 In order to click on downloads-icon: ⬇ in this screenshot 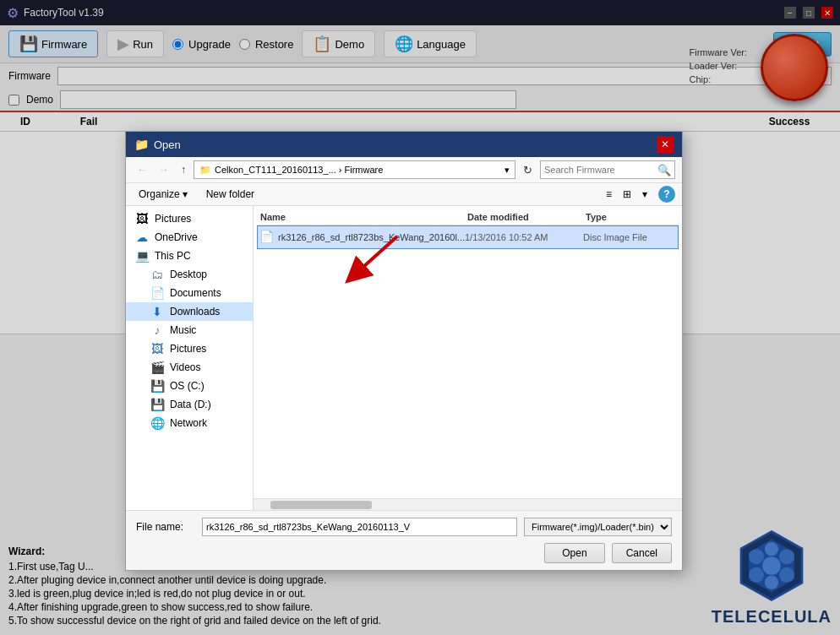, I will do `click(157, 312)`.